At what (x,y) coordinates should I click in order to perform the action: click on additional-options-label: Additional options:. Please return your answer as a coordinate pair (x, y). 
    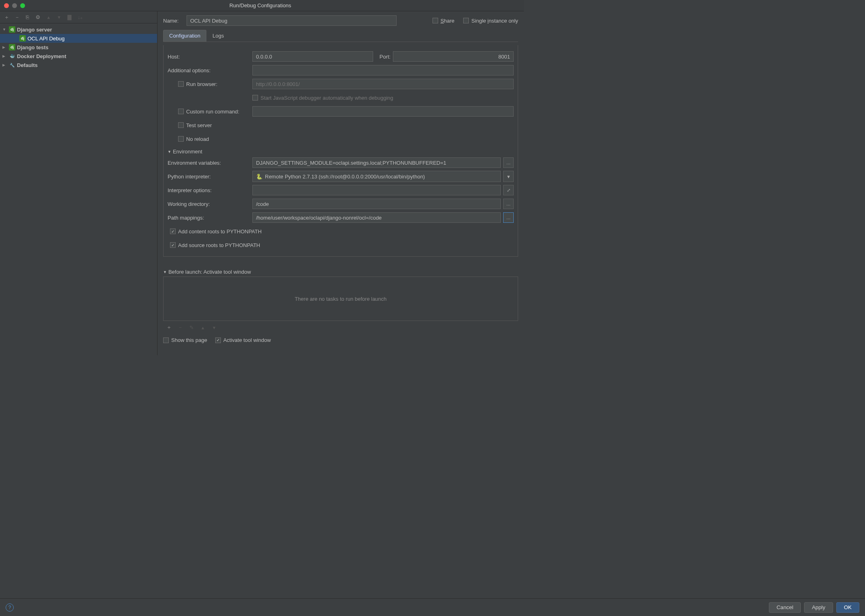
    Looking at the image, I should click on (208, 70).